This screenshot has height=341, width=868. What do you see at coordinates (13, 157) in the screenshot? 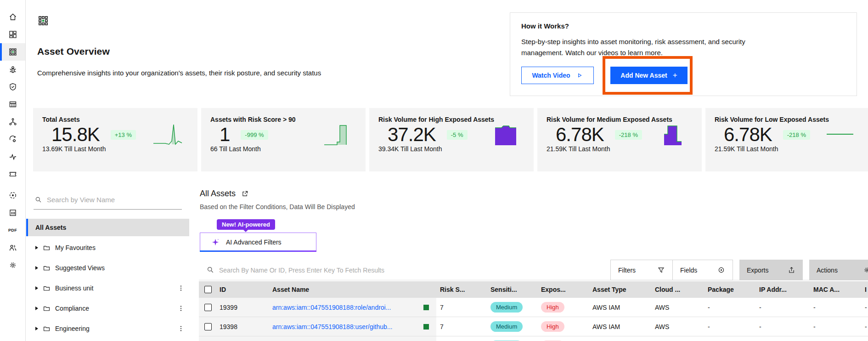
I see `nav-activity` at bounding box center [13, 157].